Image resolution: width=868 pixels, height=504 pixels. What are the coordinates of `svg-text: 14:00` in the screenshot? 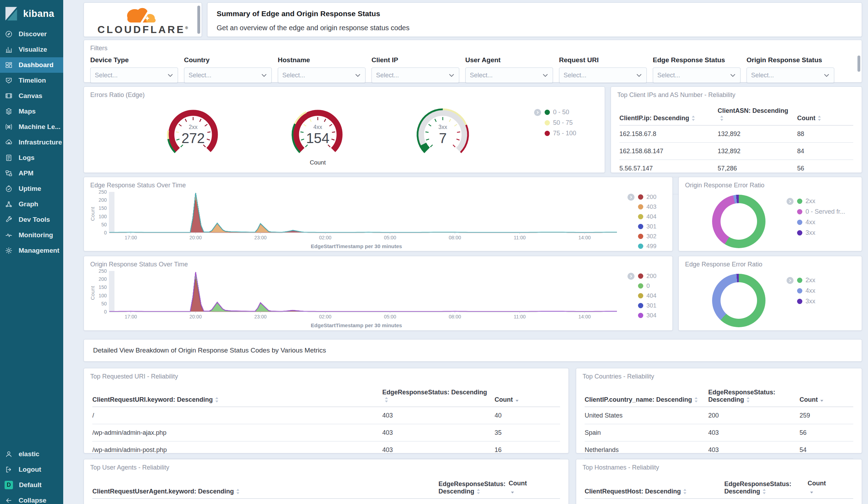 It's located at (584, 317).